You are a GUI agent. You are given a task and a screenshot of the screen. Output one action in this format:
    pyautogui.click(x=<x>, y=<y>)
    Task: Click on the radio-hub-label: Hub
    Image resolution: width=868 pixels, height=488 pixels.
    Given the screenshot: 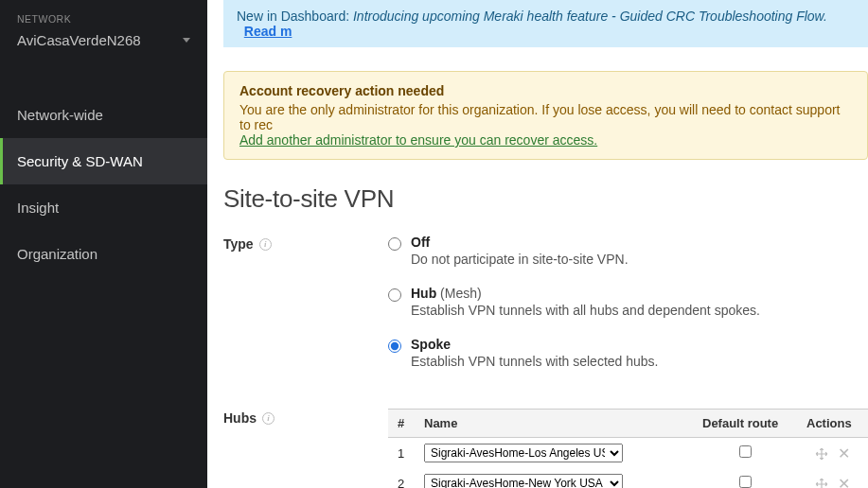 What is the action you would take?
    pyautogui.click(x=424, y=293)
    